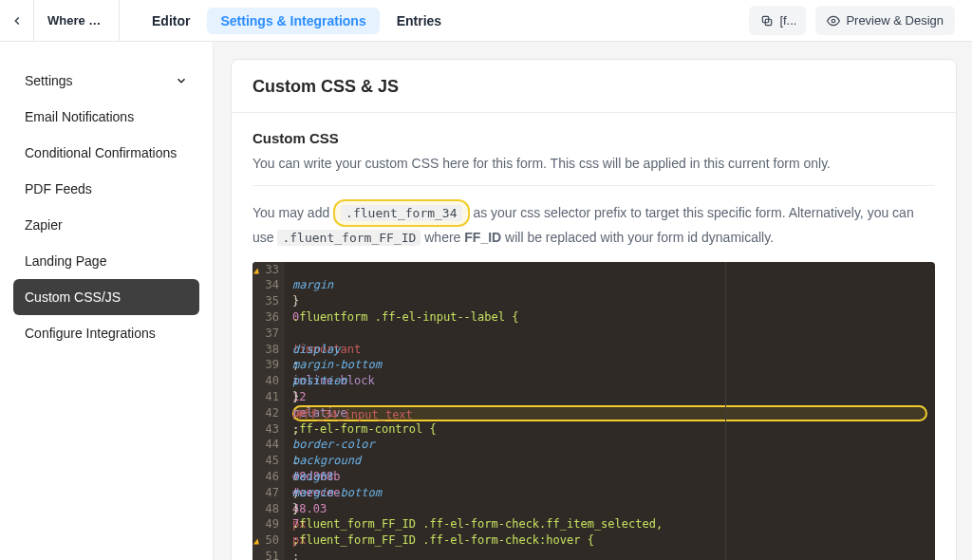 The width and height of the screenshot is (972, 560). What do you see at coordinates (228, 21) in the screenshot?
I see `top-bar-left: Where did ... Editor Settings & Integrat…` at bounding box center [228, 21].